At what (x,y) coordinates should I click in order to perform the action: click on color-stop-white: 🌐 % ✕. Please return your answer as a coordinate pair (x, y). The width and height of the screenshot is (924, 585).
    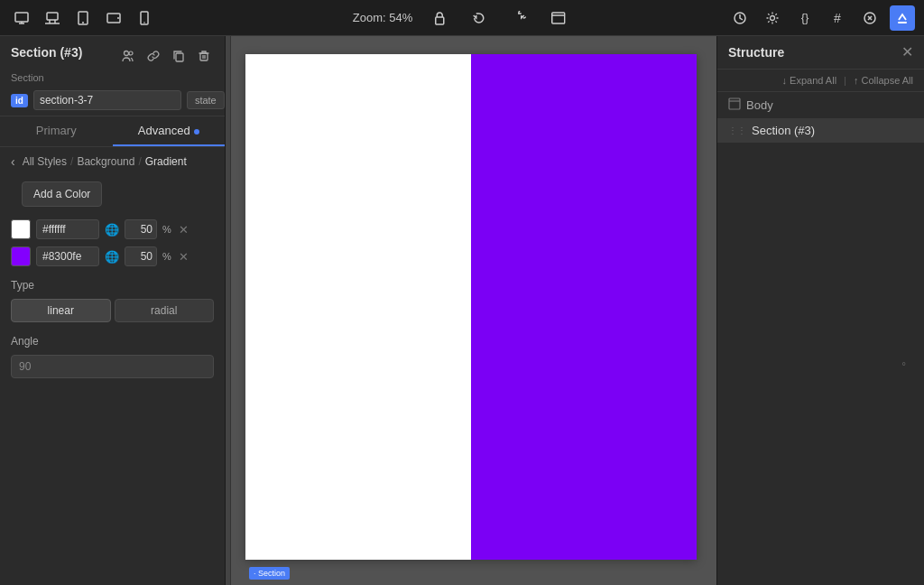
    Looking at the image, I should click on (112, 229).